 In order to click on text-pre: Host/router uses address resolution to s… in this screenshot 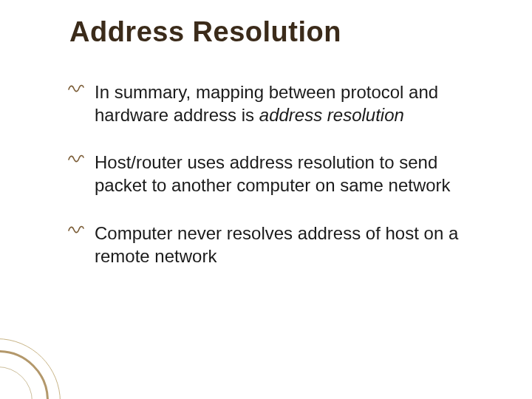, I will do `click(273, 174)`.